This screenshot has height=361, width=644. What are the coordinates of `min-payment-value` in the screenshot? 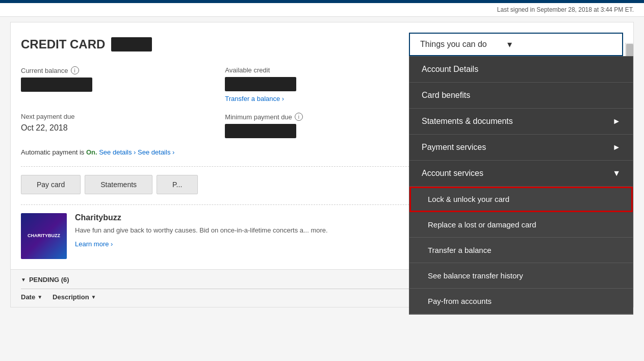 It's located at (261, 131).